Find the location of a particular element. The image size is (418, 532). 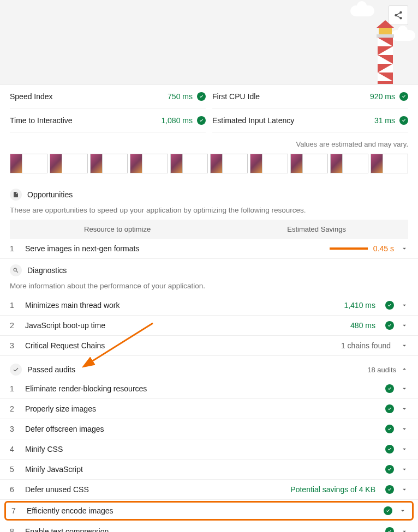

metric-value: 31 ms is located at coordinates (391, 120).